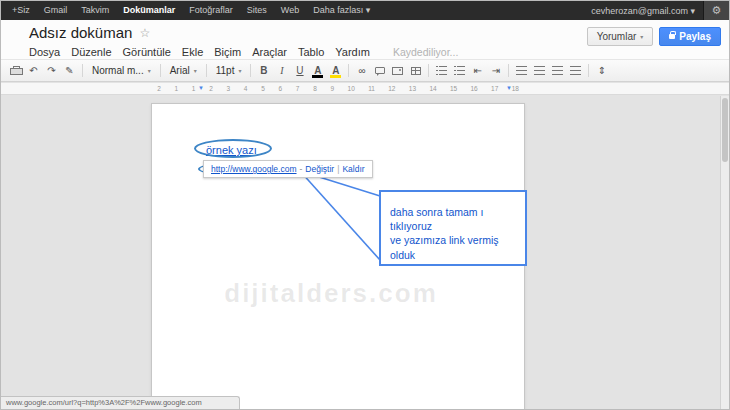 The image size is (730, 410). What do you see at coordinates (380, 70) in the screenshot?
I see `comment-icon` at bounding box center [380, 70].